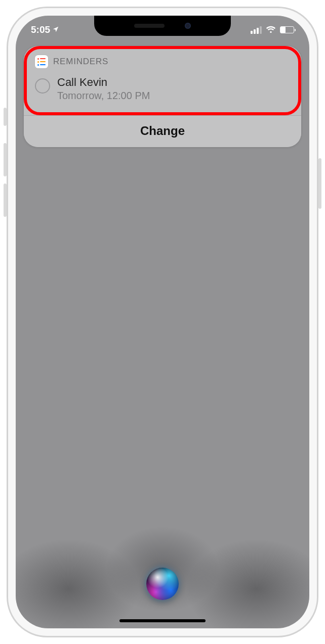 The width and height of the screenshot is (325, 644). I want to click on reminder-item: Call Kevin Tomorrow, 12:00 PM, so click(162, 91).